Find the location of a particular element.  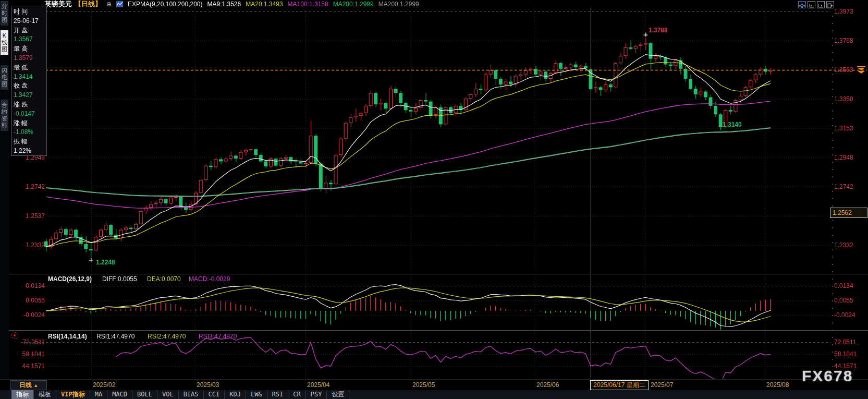

fx678-watermark: FX678 is located at coordinates (827, 376).